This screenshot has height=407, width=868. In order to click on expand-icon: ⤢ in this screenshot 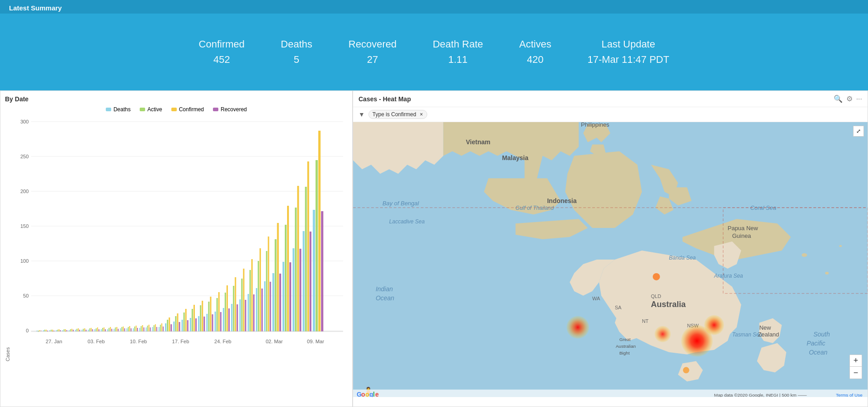, I will do `click(859, 131)`.